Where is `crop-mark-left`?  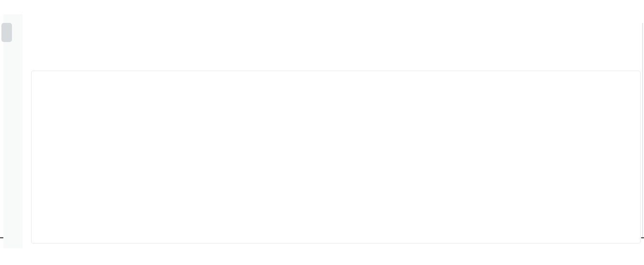
crop-mark-left is located at coordinates (2, 238).